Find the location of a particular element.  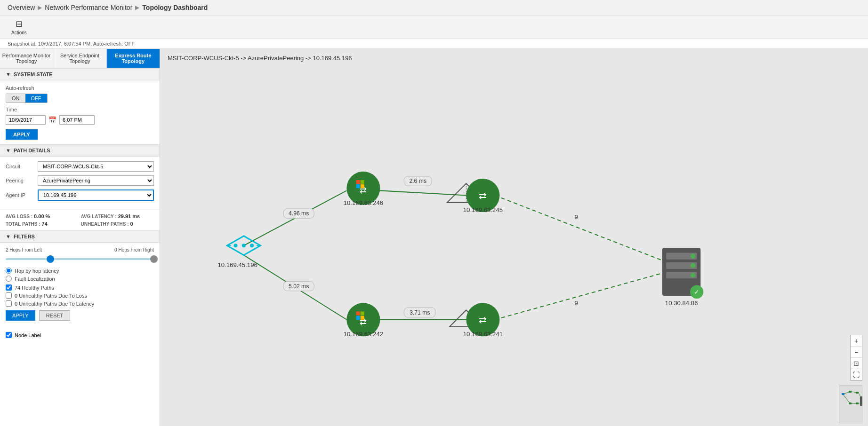

edge-label-n2-dest: 9 is located at coordinates (576, 217).